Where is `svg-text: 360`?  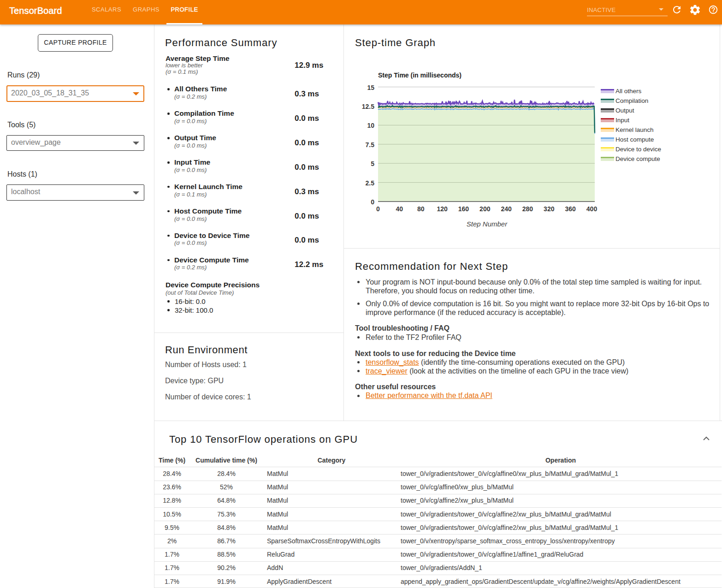 svg-text: 360 is located at coordinates (571, 209).